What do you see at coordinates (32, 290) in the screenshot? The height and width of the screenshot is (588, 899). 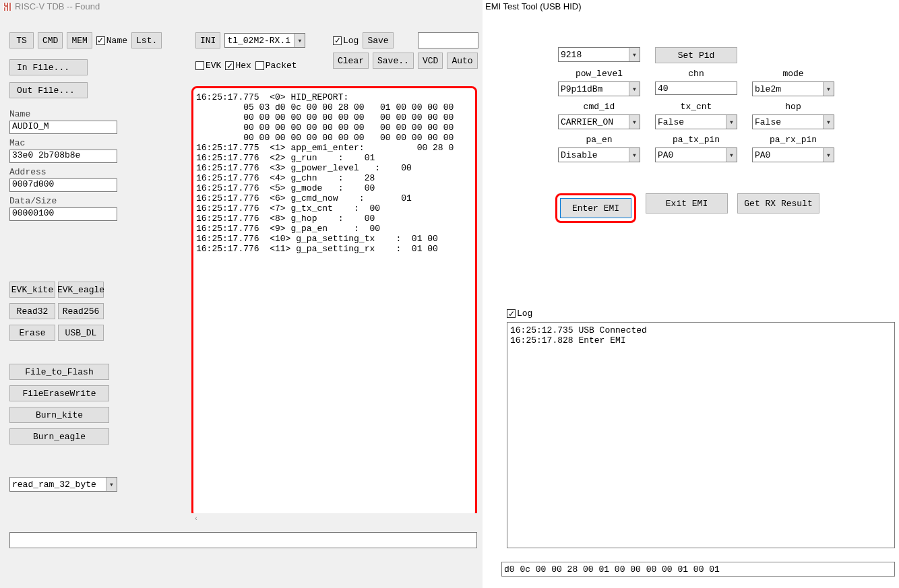 I see `evk-kite-button: EVK_kite` at bounding box center [32, 290].